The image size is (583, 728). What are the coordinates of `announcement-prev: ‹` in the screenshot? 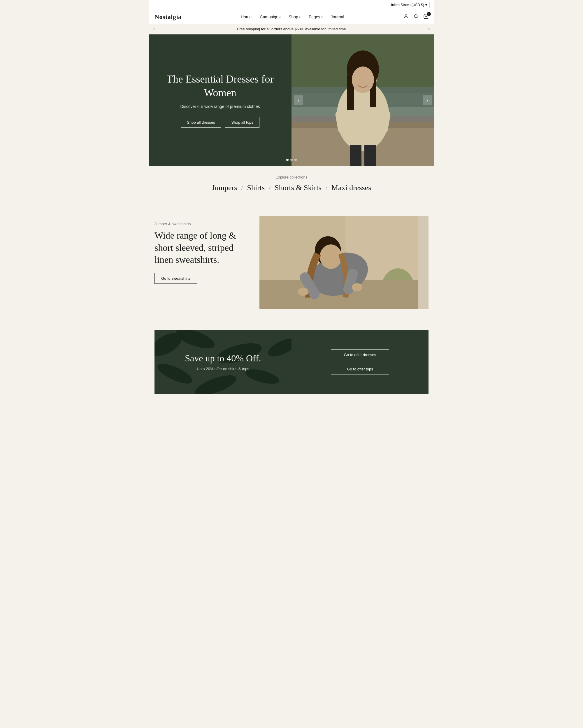 It's located at (154, 29).